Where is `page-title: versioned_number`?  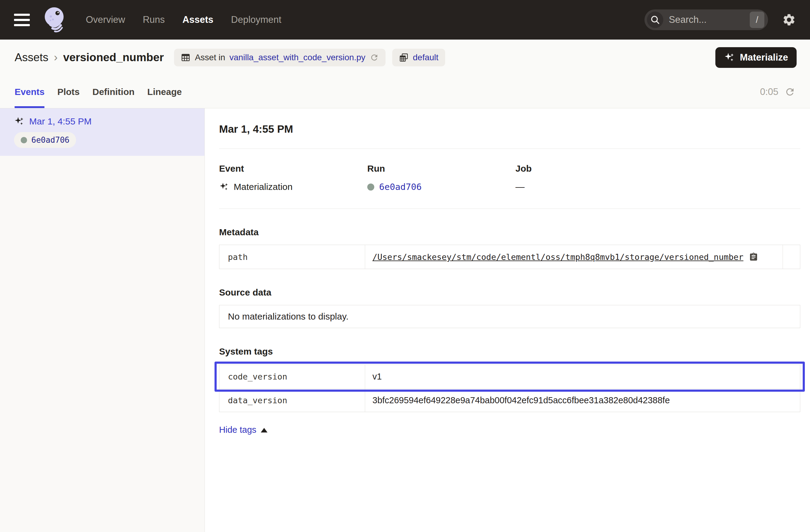
page-title: versioned_number is located at coordinates (113, 58).